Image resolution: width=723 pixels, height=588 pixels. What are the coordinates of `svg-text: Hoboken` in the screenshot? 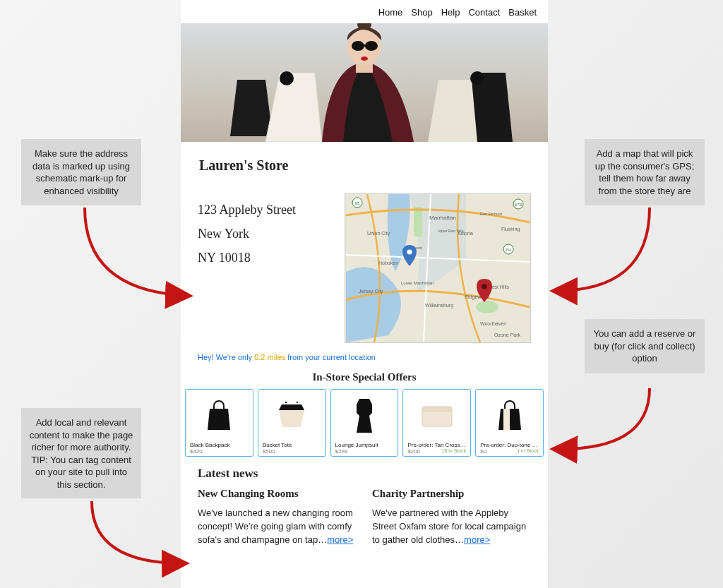 It's located at (388, 263).